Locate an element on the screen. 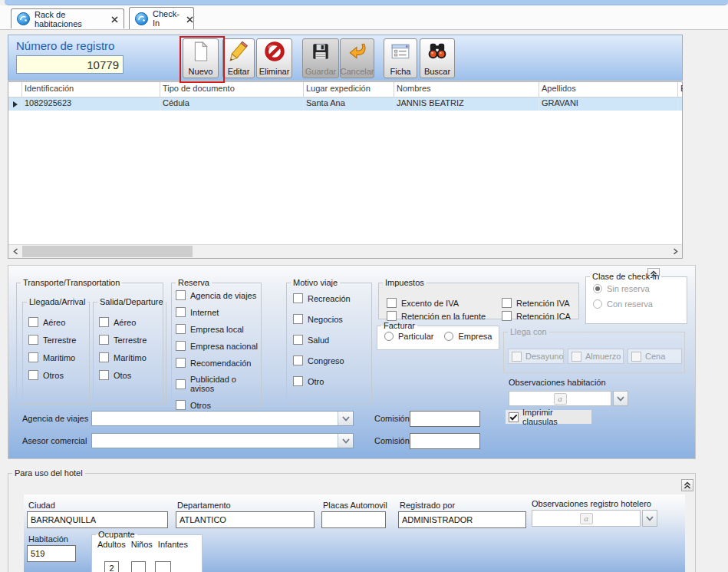 This screenshot has width=728, height=572. agencia-viajes-combo is located at coordinates (222, 418).